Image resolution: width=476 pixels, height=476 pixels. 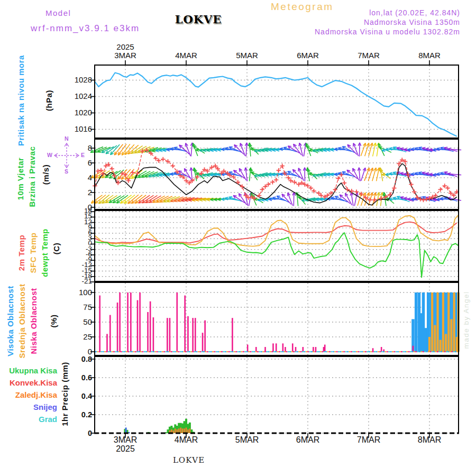 I want to click on precip-legend-grad: Grad, so click(x=29, y=419).